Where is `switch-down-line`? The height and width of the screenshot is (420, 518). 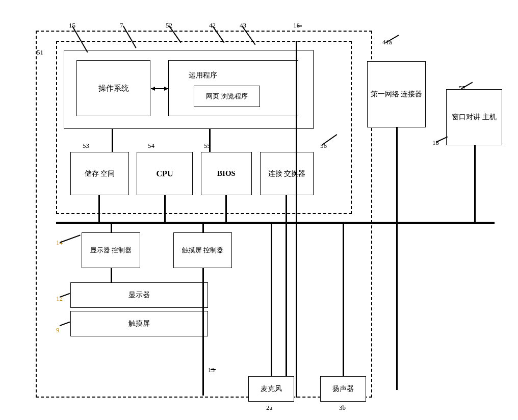 switch-down-line is located at coordinates (287, 306).